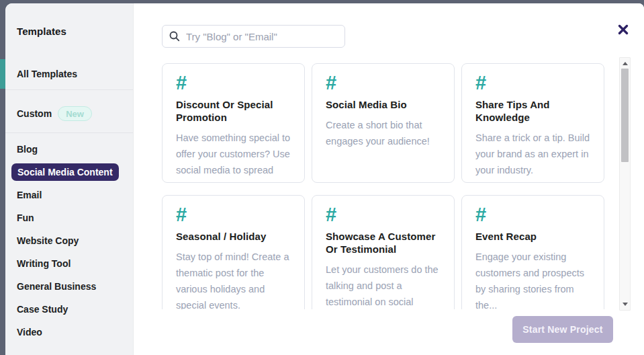 The width and height of the screenshot is (644, 355). Describe the element at coordinates (533, 111) in the screenshot. I see `template-card-title: Share Tips And Knowledge` at that location.